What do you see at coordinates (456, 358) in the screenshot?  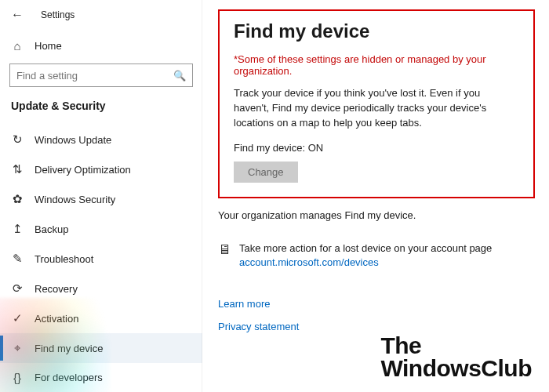 I see `watermark: The WindowsClub` at bounding box center [456, 358].